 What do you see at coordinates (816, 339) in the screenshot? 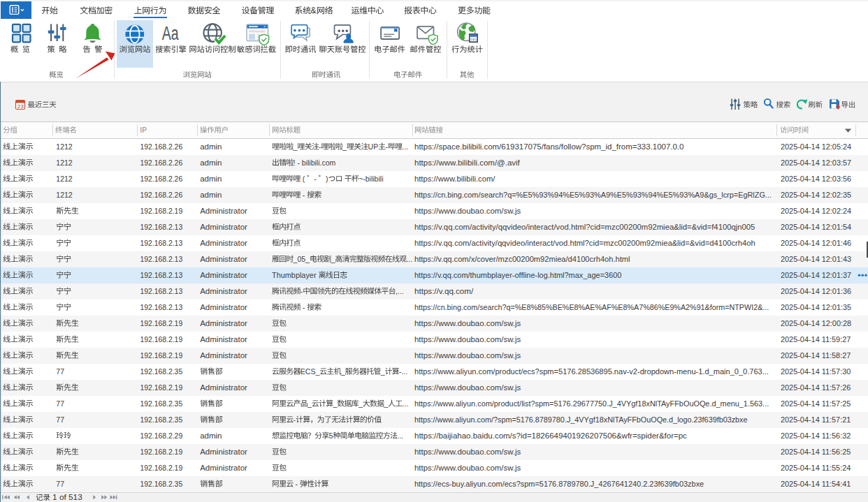
I see `svg-text: 2025-04-14 11:59:27` at bounding box center [816, 339].